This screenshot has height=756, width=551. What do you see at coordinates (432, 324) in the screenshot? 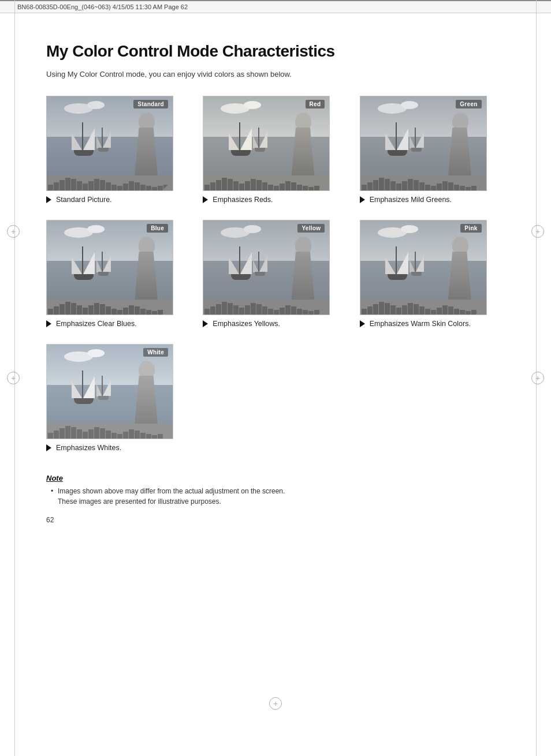
I see `caption-pink: Emphasizes Warm Skin Colors.` at bounding box center [432, 324].